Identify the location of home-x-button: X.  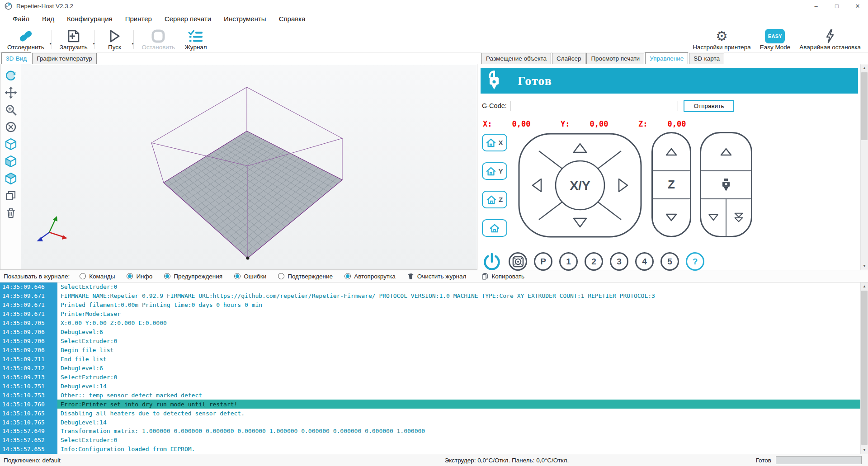
(495, 143).